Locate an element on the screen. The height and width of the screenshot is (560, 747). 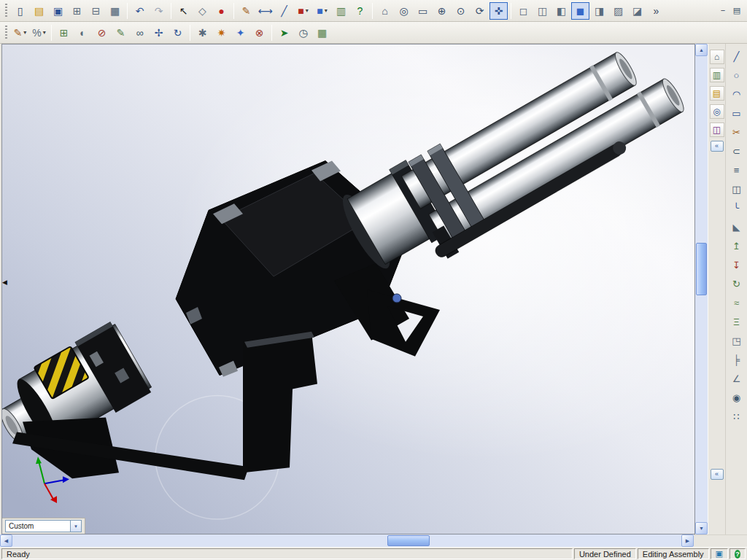
save-button: ▣ is located at coordinates (58, 11).